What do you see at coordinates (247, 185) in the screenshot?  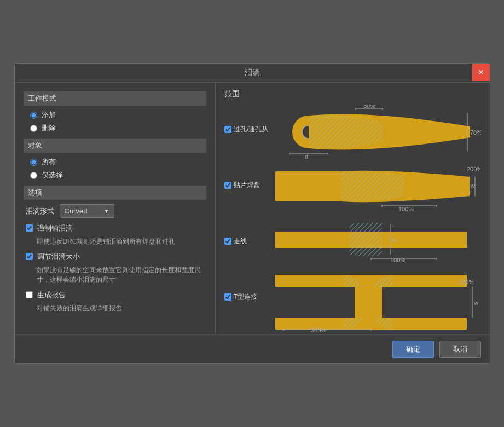 I see `smd-label: 贴片焊盘` at bounding box center [247, 185].